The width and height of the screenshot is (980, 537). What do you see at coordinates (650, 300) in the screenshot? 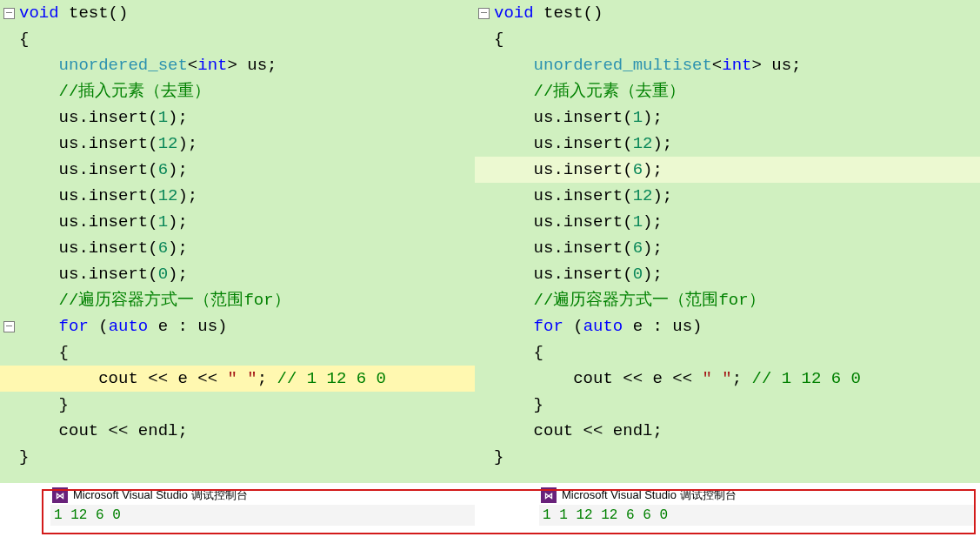
I see `token-cm: //遍历容器方式一（范围for）` at bounding box center [650, 300].